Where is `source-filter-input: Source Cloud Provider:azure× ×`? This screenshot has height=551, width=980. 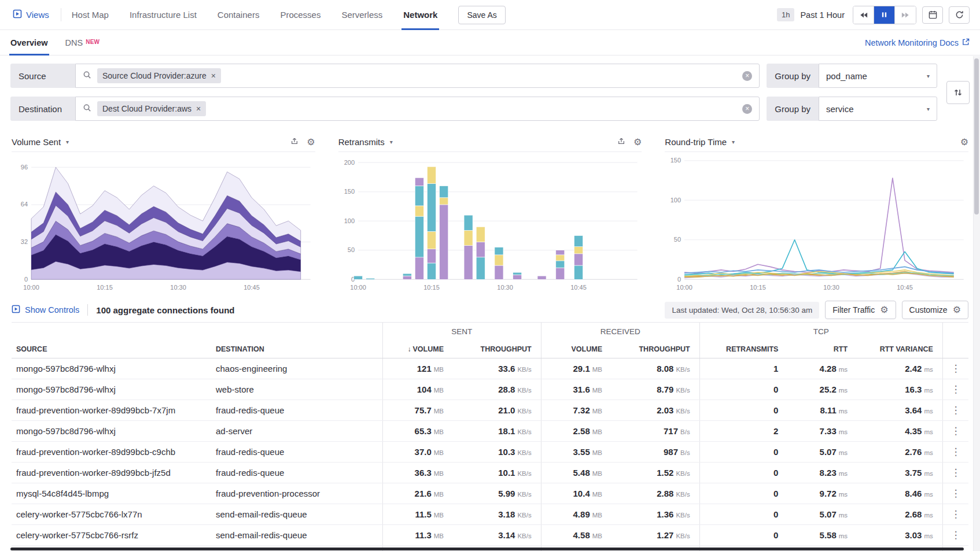
source-filter-input: Source Cloud Provider:azure× × is located at coordinates (418, 76).